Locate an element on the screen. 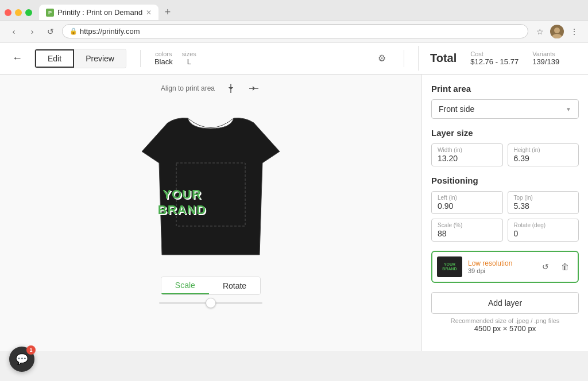  browser-chrome: P Printify : Print on Demand ✕ + ‹ › ↺ 🔒… is located at coordinates (294, 21).